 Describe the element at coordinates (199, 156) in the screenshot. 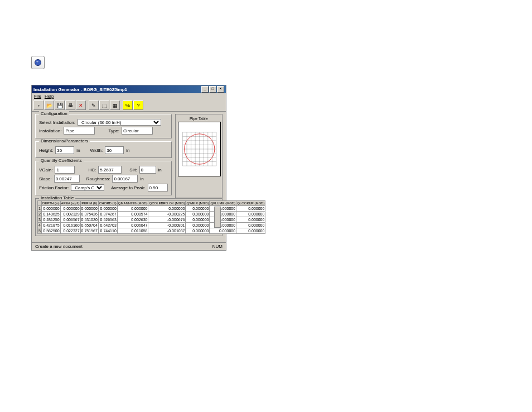

I see `pipe-table-chart-box: Pipe Table` at that location.